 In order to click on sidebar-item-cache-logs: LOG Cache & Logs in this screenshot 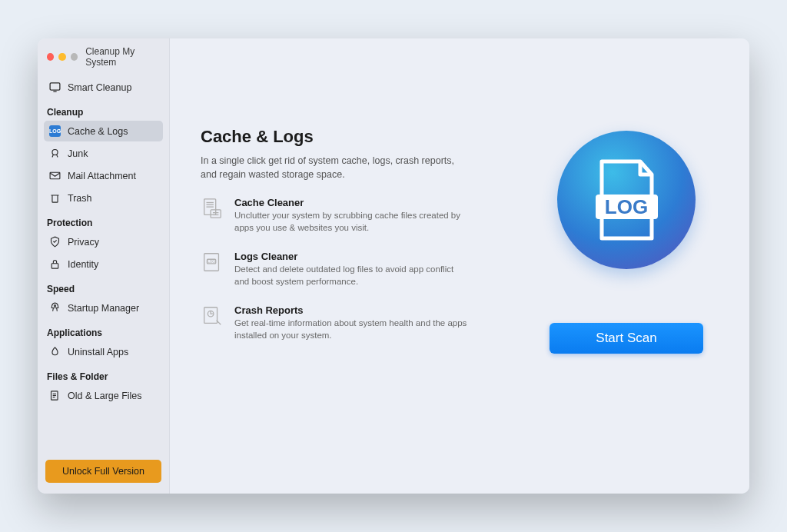, I will do `click(103, 131)`.